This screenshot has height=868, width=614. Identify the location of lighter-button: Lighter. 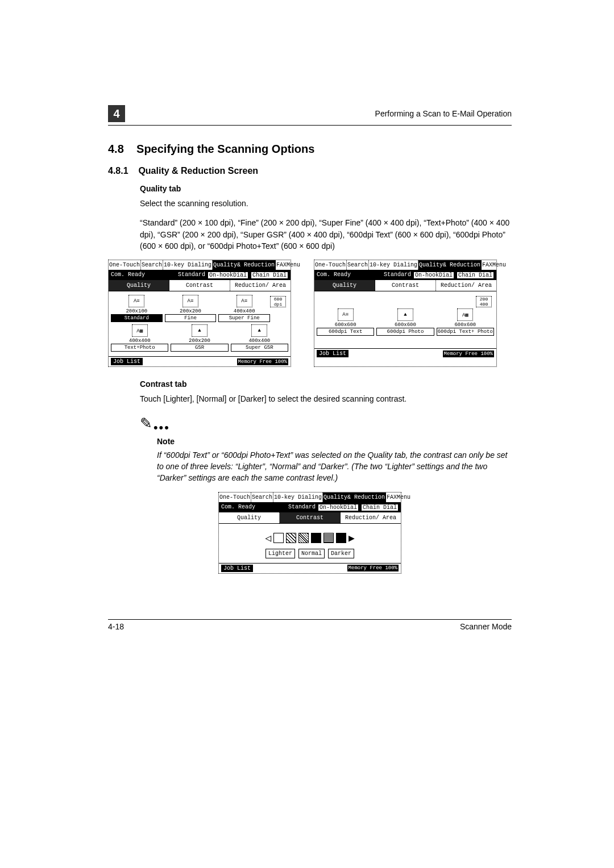
(280, 553).